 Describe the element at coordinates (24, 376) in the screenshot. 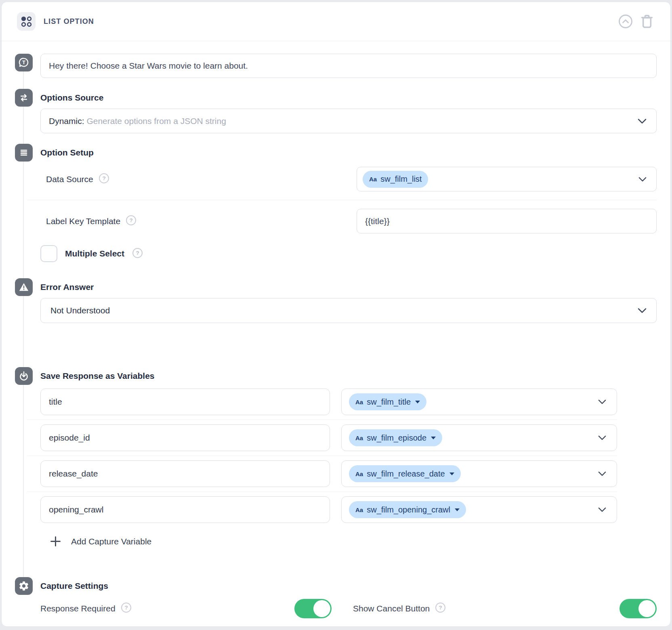

I see `save-response-icon` at that location.